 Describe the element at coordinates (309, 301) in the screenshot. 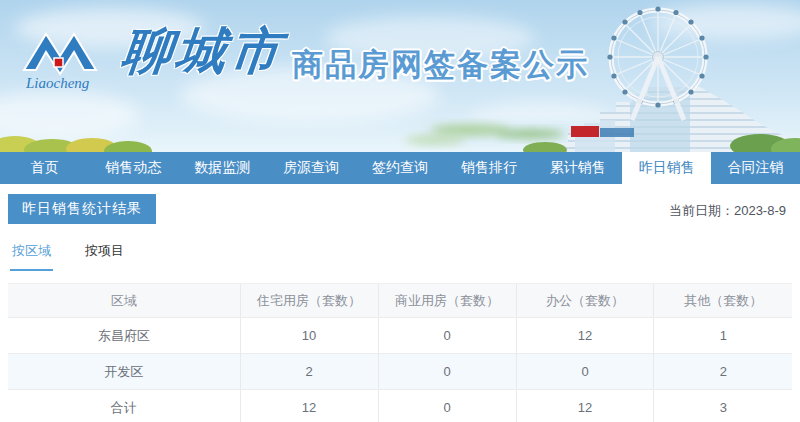

I see `col-header-residential: 住宅用房（套数）` at that location.